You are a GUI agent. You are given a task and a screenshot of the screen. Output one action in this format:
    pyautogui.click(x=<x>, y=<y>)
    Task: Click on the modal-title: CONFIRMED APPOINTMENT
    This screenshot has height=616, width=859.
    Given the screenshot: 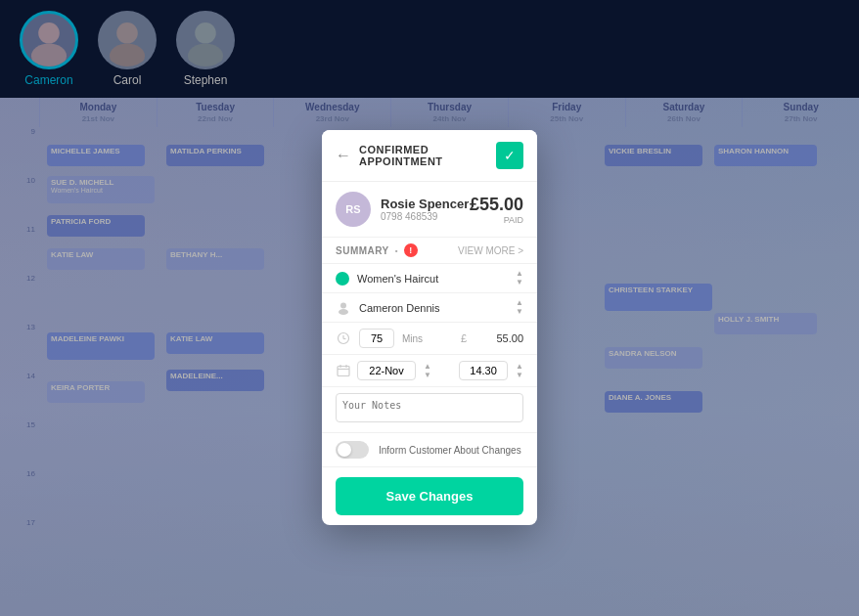 What is the action you would take?
    pyautogui.click(x=428, y=155)
    